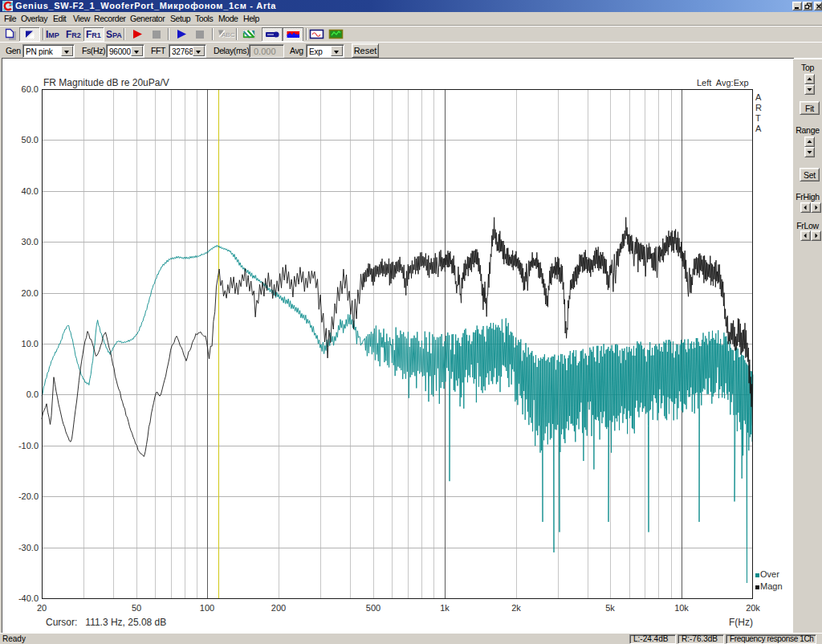 This screenshot has height=644, width=822. What do you see at coordinates (114, 35) in the screenshot?
I see `svg-text: SPA` at bounding box center [114, 35].